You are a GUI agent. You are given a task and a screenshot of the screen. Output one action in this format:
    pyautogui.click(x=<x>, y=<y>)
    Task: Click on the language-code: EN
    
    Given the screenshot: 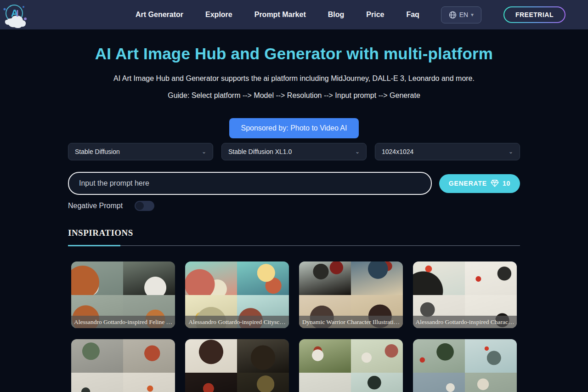 What is the action you would take?
    pyautogui.click(x=464, y=15)
    